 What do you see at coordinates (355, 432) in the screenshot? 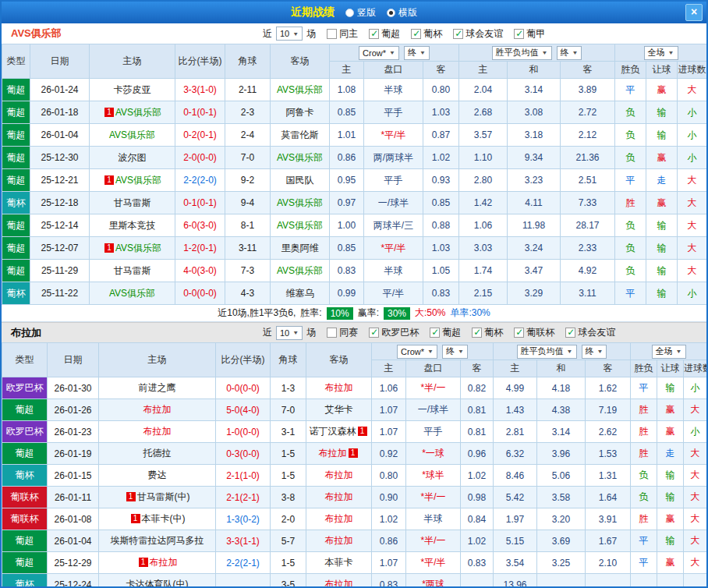
I see `match-row: 欧罗巴杯26-01-23布拉加1-0(0-0)3-1诺丁汉森林11.07平手0.…` at bounding box center [355, 432].